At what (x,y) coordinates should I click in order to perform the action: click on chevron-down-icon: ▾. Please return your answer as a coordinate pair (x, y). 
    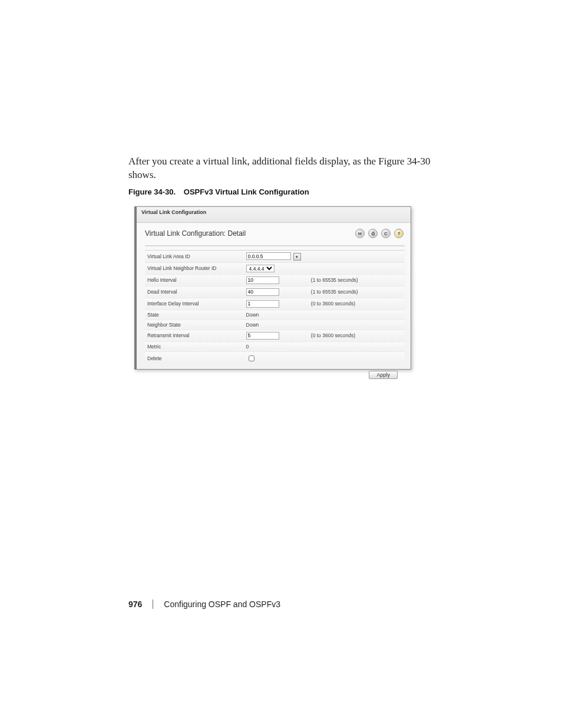
    Looking at the image, I should click on (297, 257).